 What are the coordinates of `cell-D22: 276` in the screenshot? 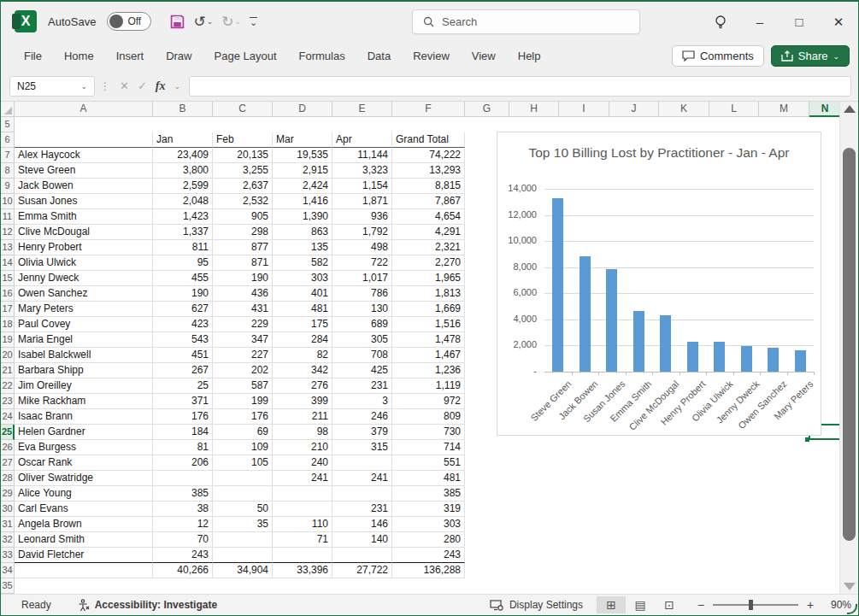 It's located at (303, 386).